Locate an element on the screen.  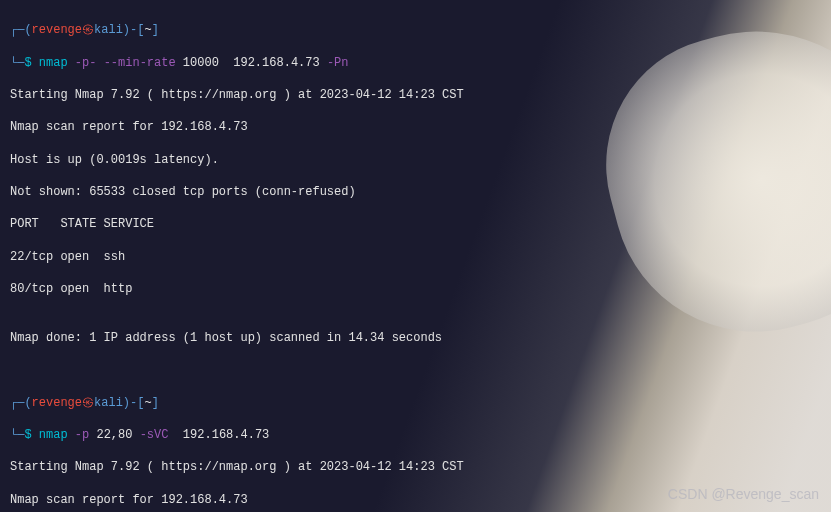
output-line: Nmap scan report for 192.168.4.73 is located at coordinates (416, 127).